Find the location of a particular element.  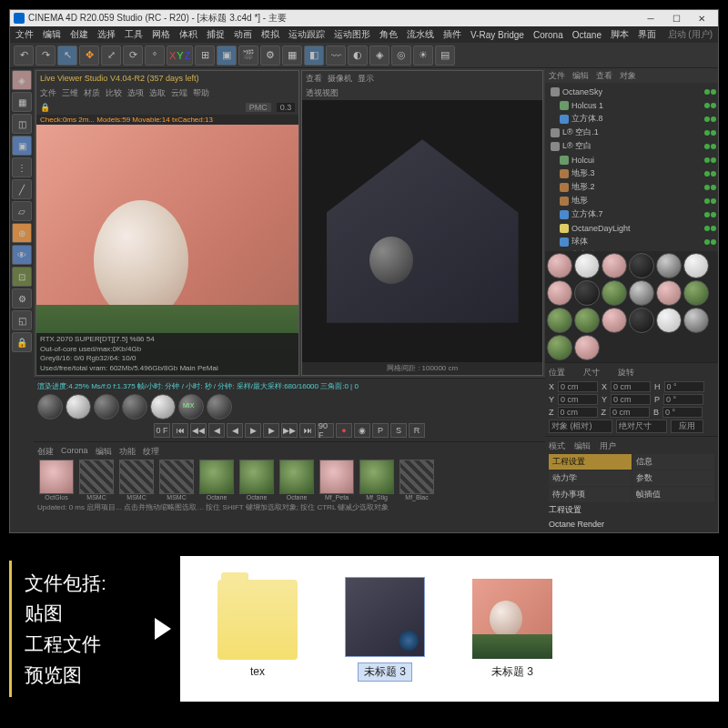

menu-插件: 插件 is located at coordinates (452, 35).